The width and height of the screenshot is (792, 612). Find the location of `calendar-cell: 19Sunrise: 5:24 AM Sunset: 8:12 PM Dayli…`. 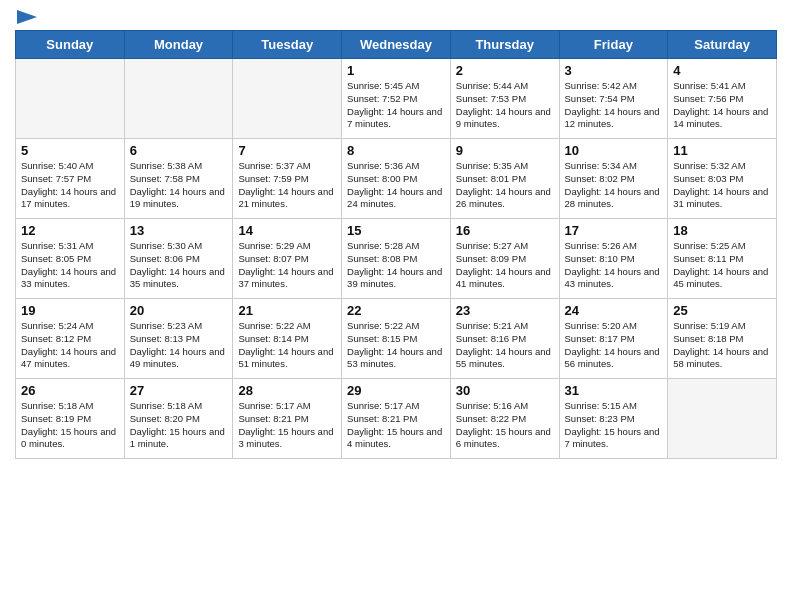

calendar-cell: 19Sunrise: 5:24 AM Sunset: 8:12 PM Dayli… is located at coordinates (70, 339).